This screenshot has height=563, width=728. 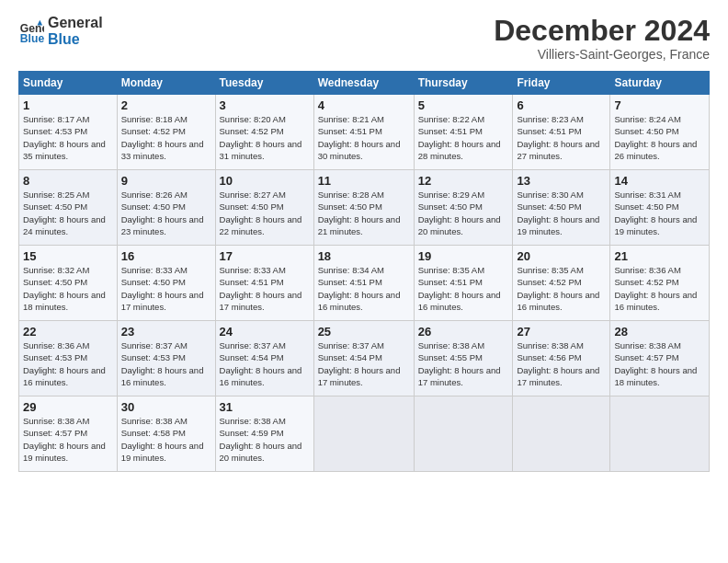 What do you see at coordinates (32, 39) in the screenshot?
I see `svg-text: Blue` at bounding box center [32, 39].